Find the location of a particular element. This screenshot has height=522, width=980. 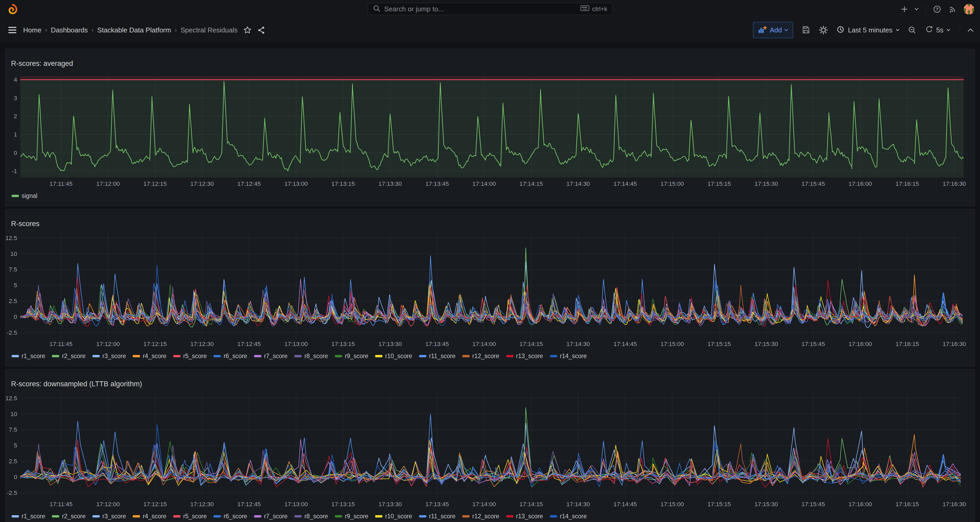

y-tick-label: 5 is located at coordinates (15, 285).